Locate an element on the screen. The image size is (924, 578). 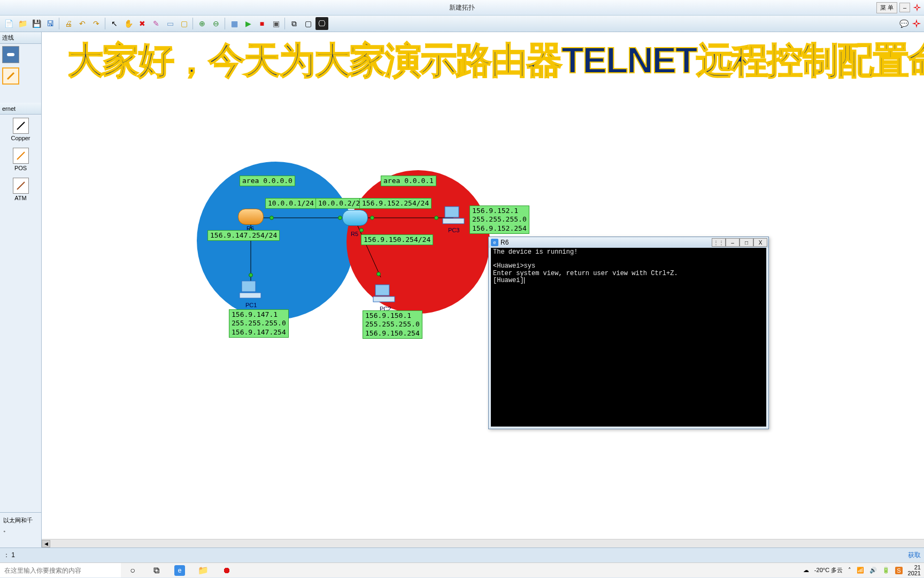
scroll-left-icon: ◀ is located at coordinates (46, 544).